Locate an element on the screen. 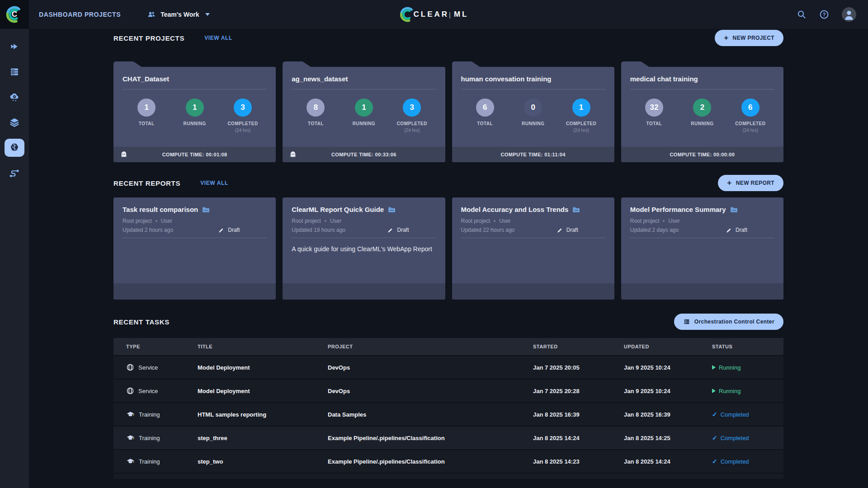 The image size is (868, 488). sidebar-item-getting-started is located at coordinates (14, 47).